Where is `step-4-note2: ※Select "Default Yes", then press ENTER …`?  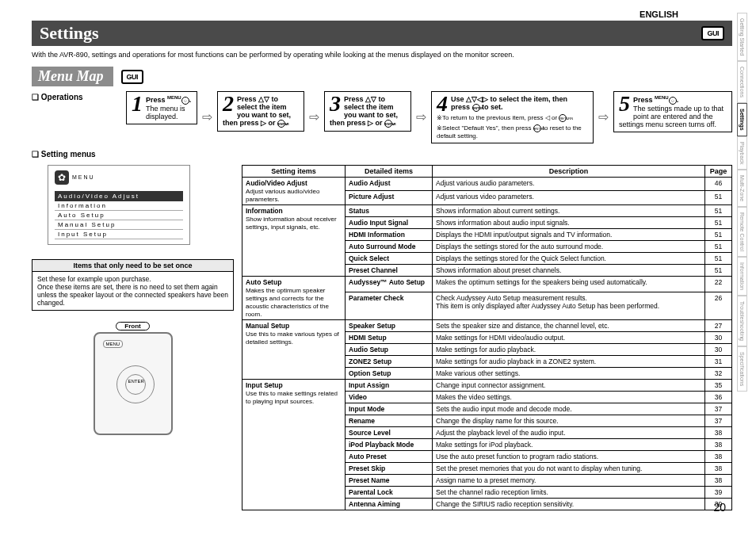
step-4-note2: ※Select "Default Yes", then press ENTER … is located at coordinates (512, 132).